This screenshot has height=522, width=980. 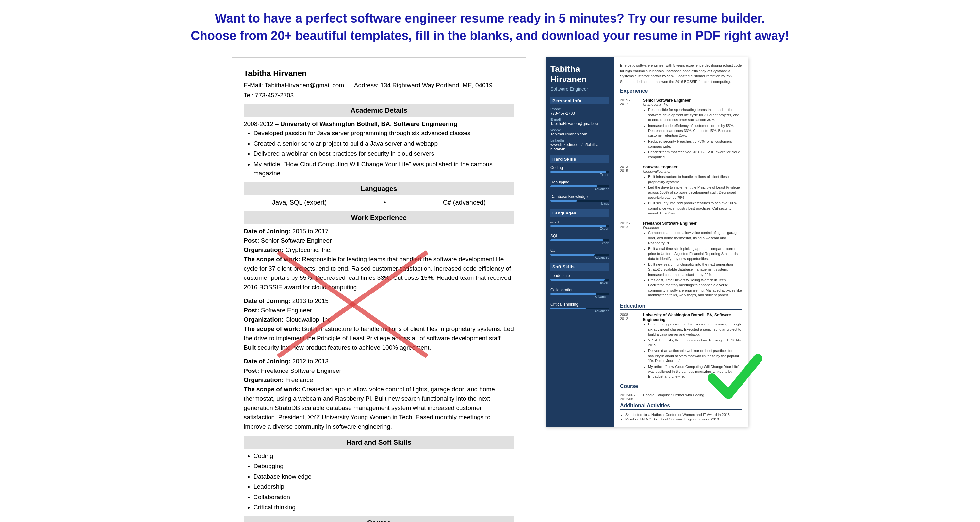 I want to click on exp-title-3: Freelance Software Engineer, so click(x=692, y=223).